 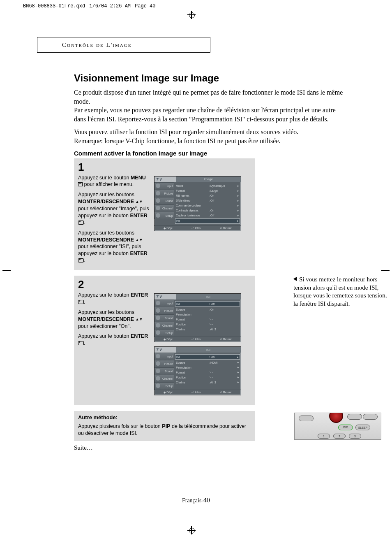 I want to click on step-2-para-2: Appuyez sur les boutons MONTER/DESCENDRE…, so click(x=114, y=319).